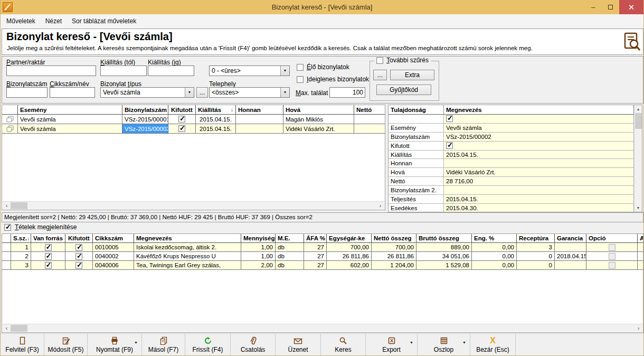  Describe the element at coordinates (515, 172) in the screenshot. I see `property-row: HováVidéki Vásárló Zrt.` at that location.